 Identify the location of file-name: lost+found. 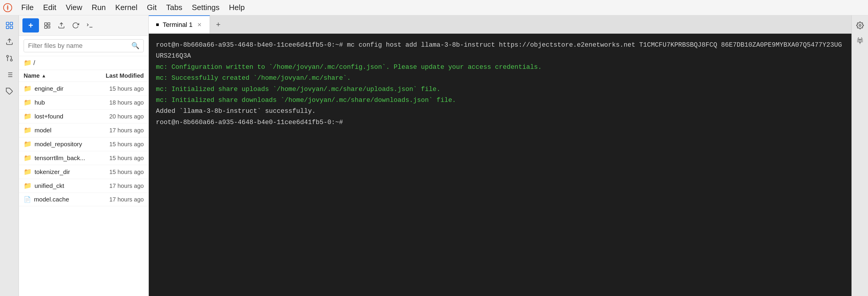
(49, 117).